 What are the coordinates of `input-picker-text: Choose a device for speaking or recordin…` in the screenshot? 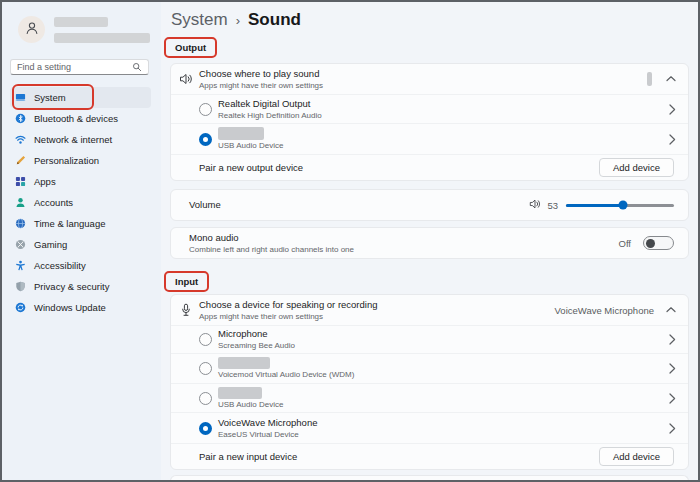 It's located at (288, 310).